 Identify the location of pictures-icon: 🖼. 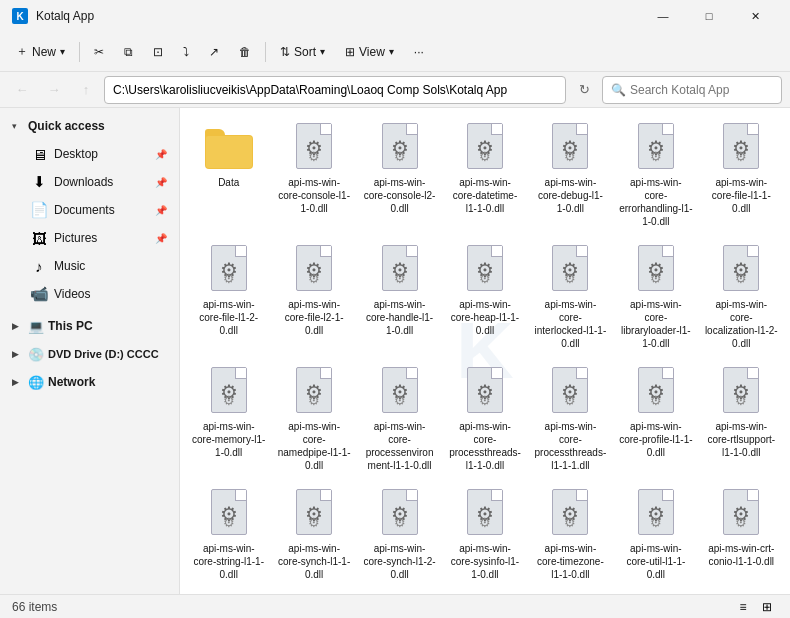
(39, 238).